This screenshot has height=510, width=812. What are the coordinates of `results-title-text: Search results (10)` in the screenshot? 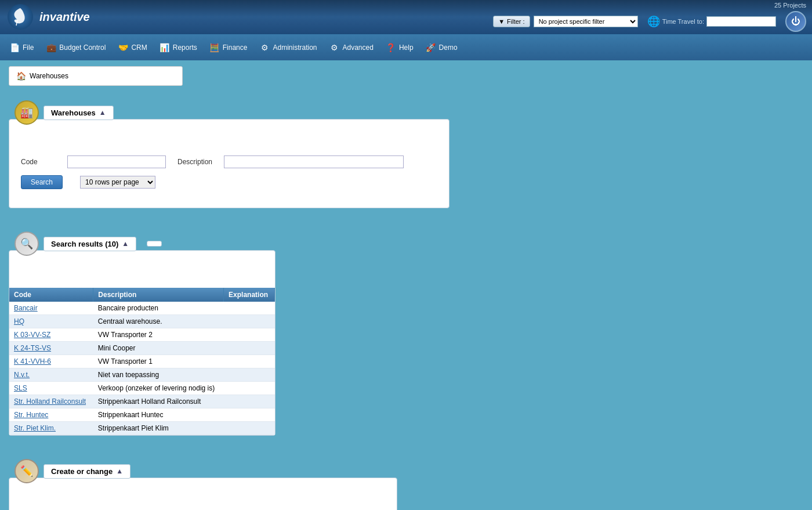 It's located at (85, 244).